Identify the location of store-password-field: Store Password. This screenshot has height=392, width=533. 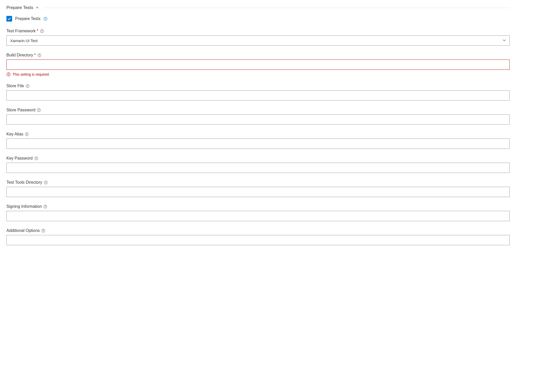
(258, 116).